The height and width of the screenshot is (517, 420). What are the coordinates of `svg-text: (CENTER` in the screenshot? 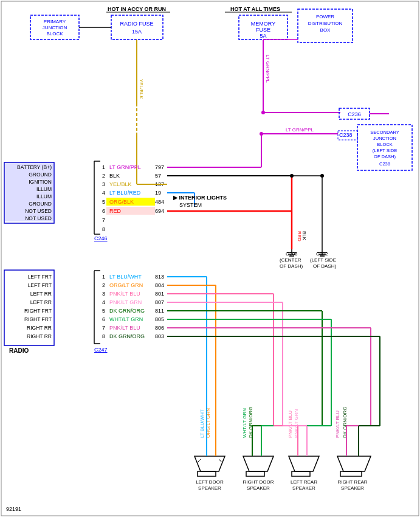 It's located at (291, 260).